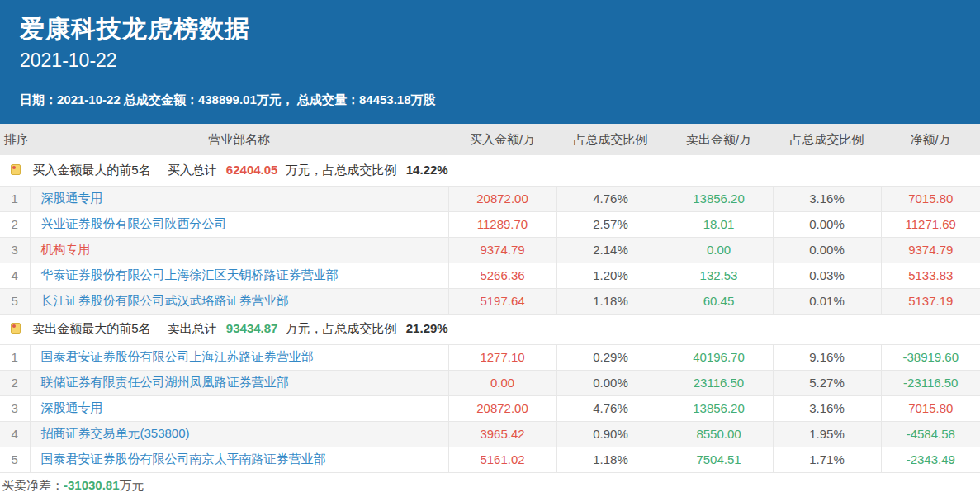  Describe the element at coordinates (611, 357) in the screenshot. I see `buy-ratio-cell: 0.29%` at that location.